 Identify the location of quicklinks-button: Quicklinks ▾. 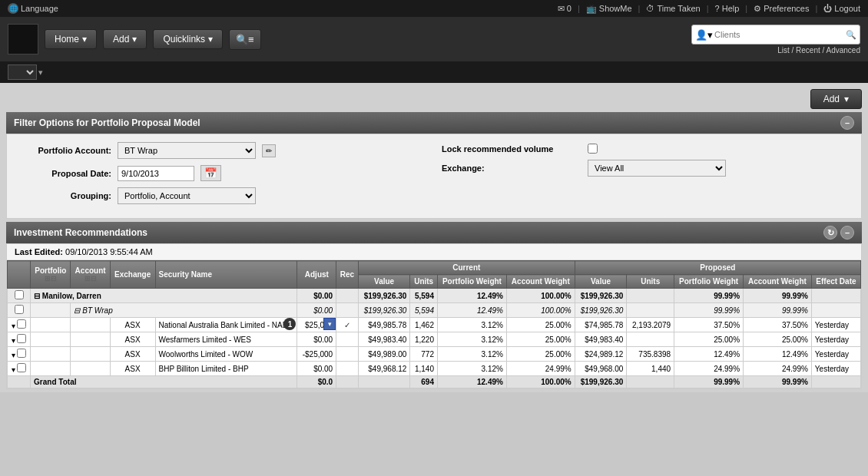
(187, 39).